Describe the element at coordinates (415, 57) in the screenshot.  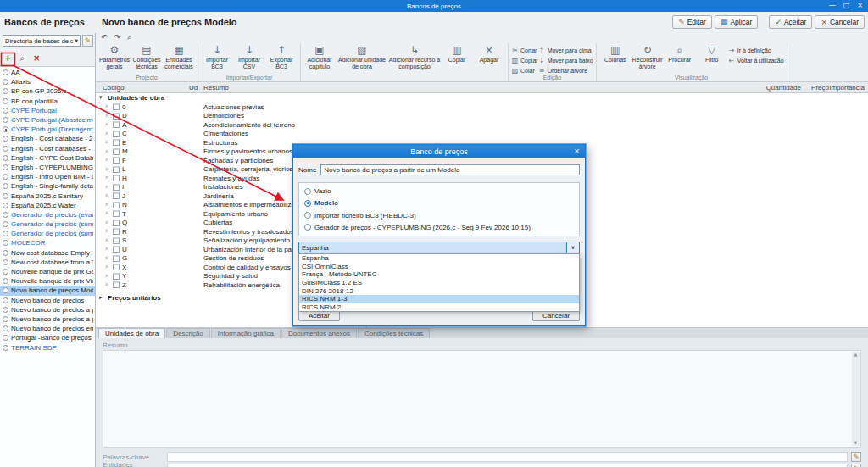
I see `adicionar-recurso-button: ↳Adicionar recurso à composição` at that location.